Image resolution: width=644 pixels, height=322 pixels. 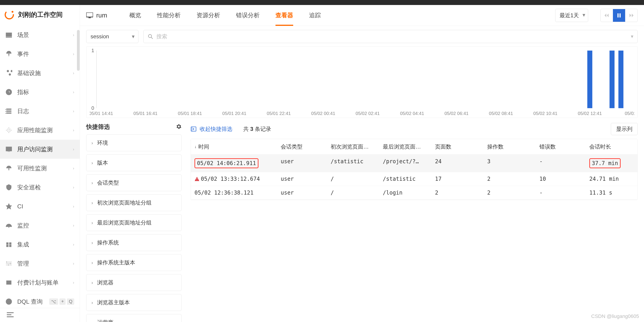 I want to click on th-1: 会话类型, so click(x=302, y=147).